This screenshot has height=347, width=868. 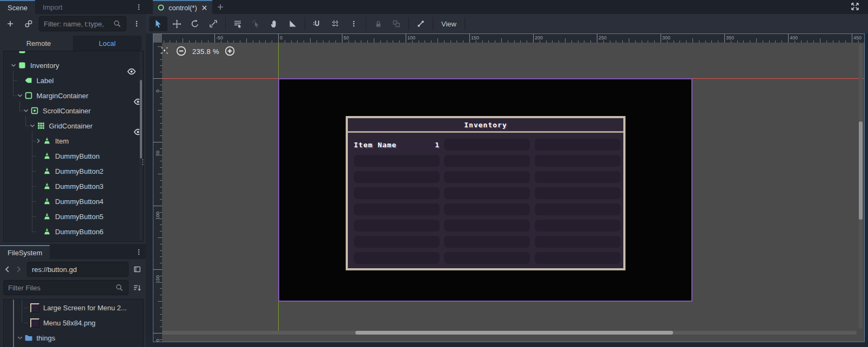 What do you see at coordinates (79, 187) in the screenshot?
I see `tree-node-label: DummyButton3` at bounding box center [79, 187].